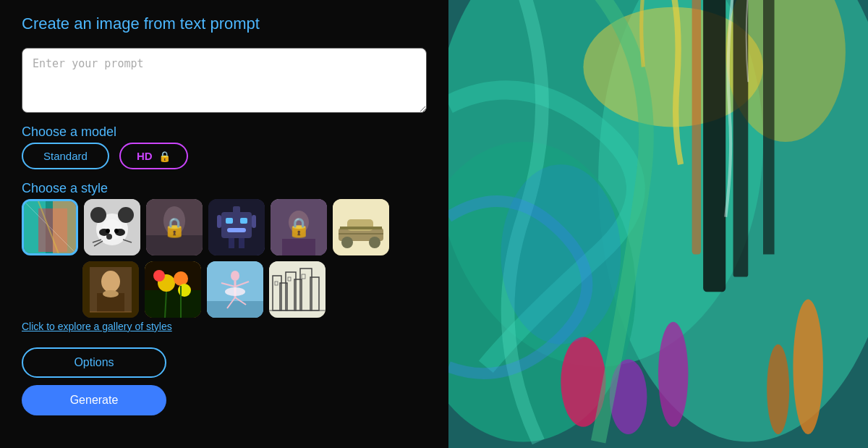 The width and height of the screenshot is (868, 448). What do you see at coordinates (224, 80) in the screenshot?
I see `prompt-input` at bounding box center [224, 80].